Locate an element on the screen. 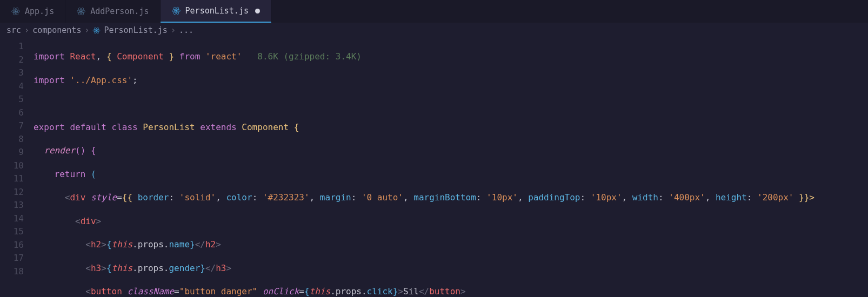  tab-personlist: PersonList.js is located at coordinates (216, 11).